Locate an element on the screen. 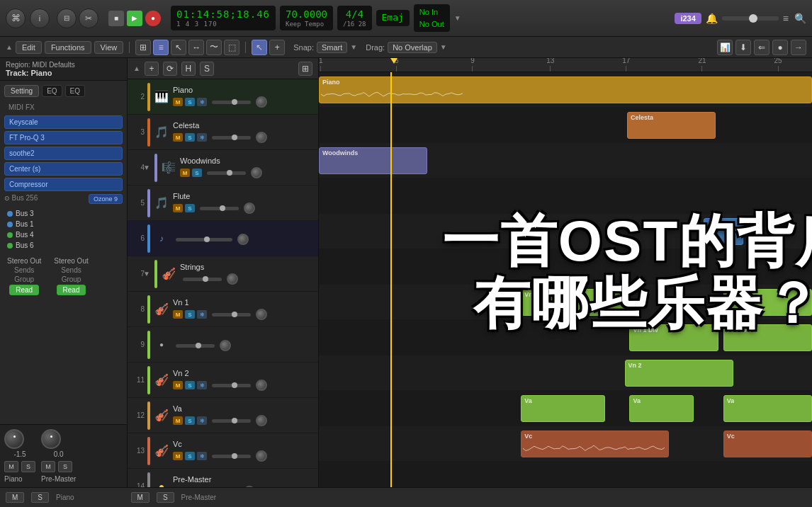 This screenshot has height=507, width=812. midi-block-Vn 2: Vn 2 is located at coordinates (679, 373).